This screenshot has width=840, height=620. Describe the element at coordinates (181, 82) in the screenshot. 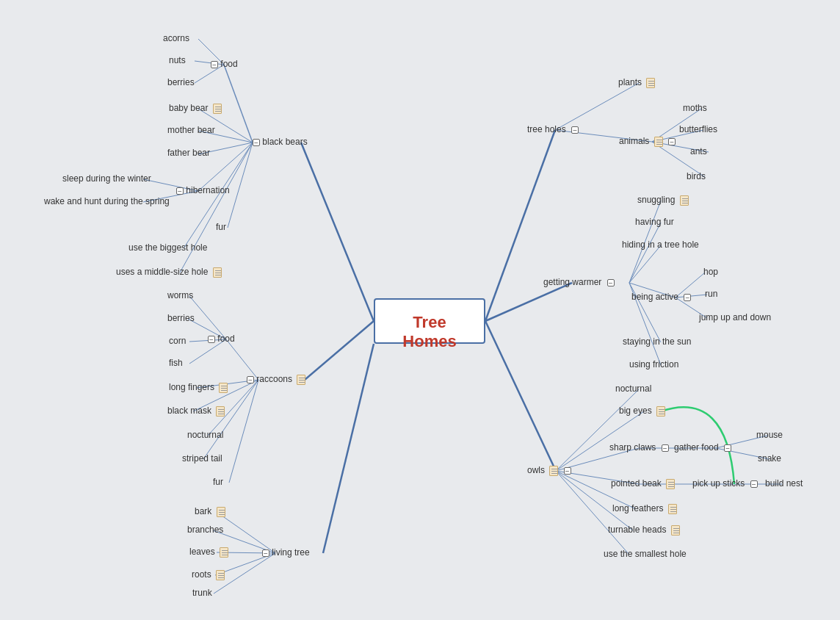

I see `label-berries-bb: berries` at that location.